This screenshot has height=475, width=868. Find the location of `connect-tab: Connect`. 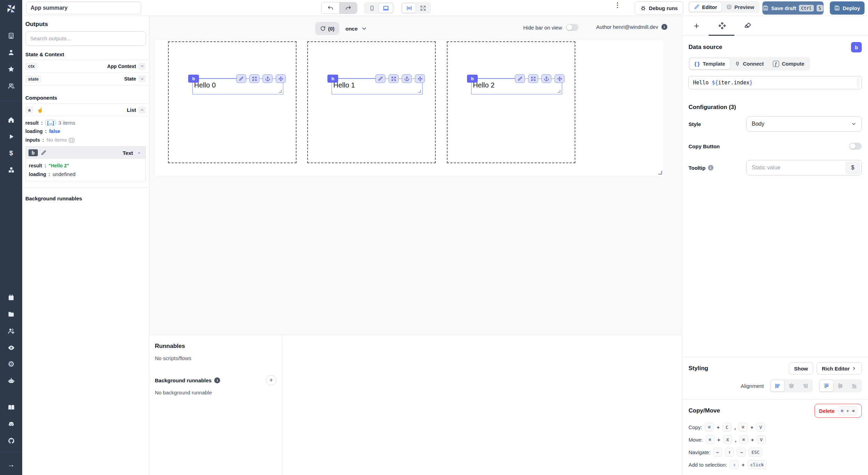

connect-tab: Connect is located at coordinates (749, 64).